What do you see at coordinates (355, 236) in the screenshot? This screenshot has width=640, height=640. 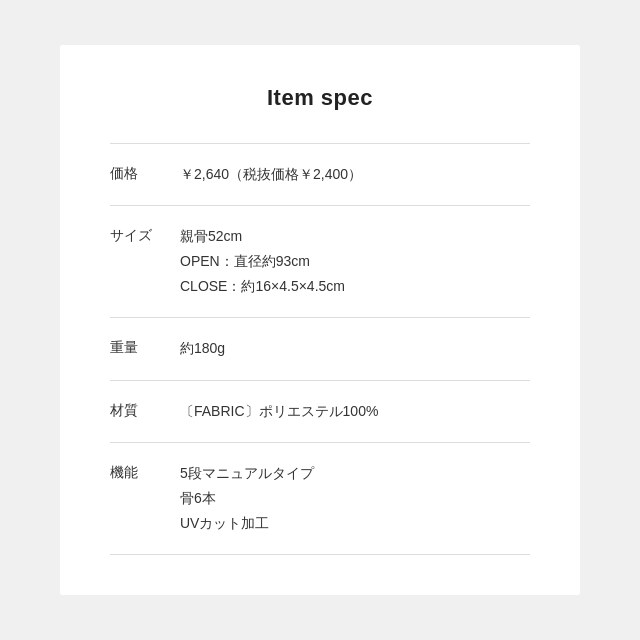 I see `spec-value-line: 親骨52cm` at bounding box center [355, 236].